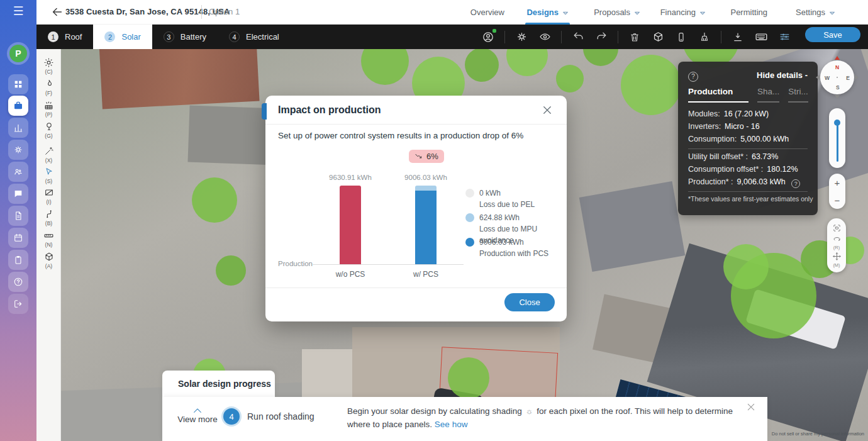  What do you see at coordinates (516, 223) in the screenshot?
I see `legend-item: 624.88 kWh Loss due to MPU avoidance` at bounding box center [516, 223].